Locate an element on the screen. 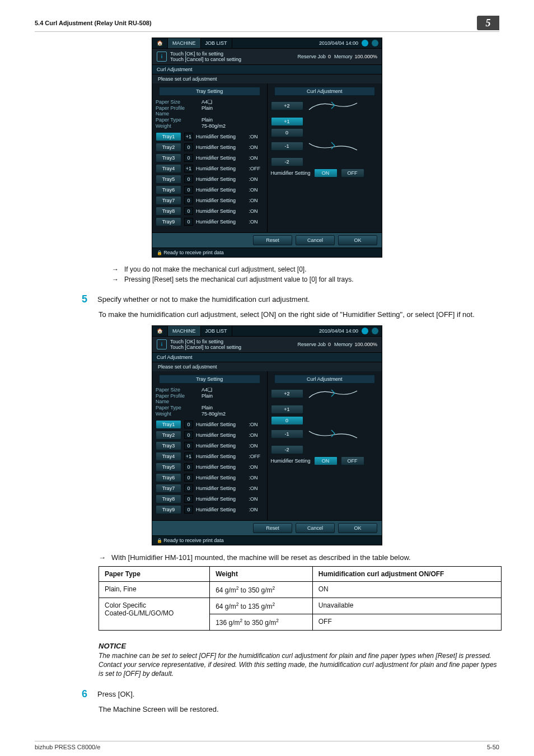 The image size is (534, 756). col-header-left: Tray Setting is located at coordinates (209, 91).